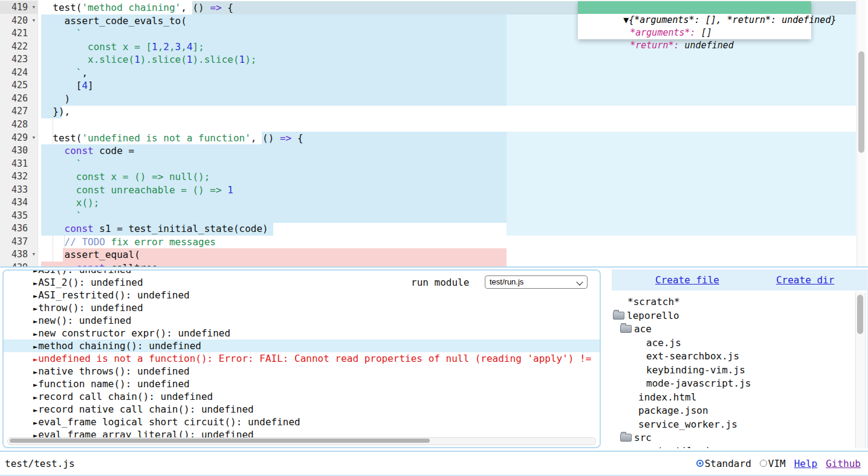  What do you see at coordinates (302, 359) in the screenshot?
I see `test-result-row: ►undefined is not a function(): Error: F…` at bounding box center [302, 359].